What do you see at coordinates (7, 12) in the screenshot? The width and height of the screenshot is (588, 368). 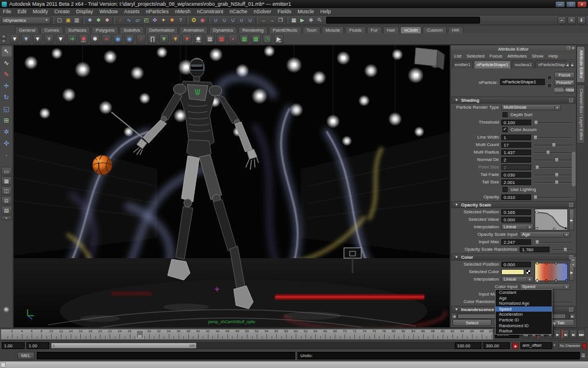 I see `menu-file: File` at bounding box center [7, 12].